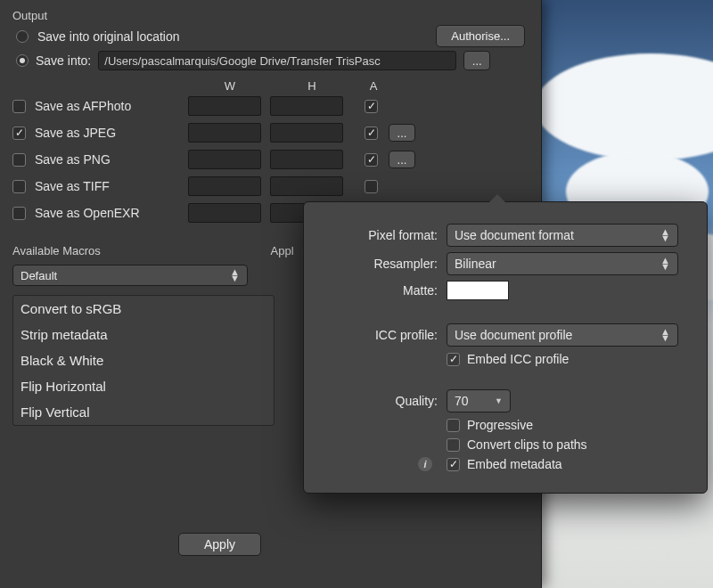 The width and height of the screenshot is (713, 588). What do you see at coordinates (109, 37) in the screenshot?
I see `radio-save-original-label: Save into original location` at bounding box center [109, 37].